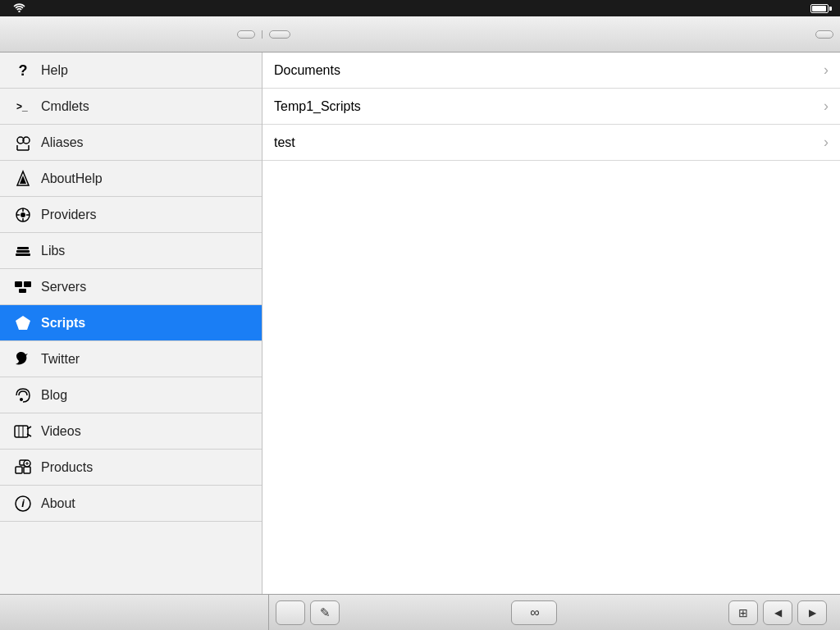 The width and height of the screenshot is (840, 630). What do you see at coordinates (131, 431) in the screenshot?
I see `sidebar-item-videos: Videos` at bounding box center [131, 431].